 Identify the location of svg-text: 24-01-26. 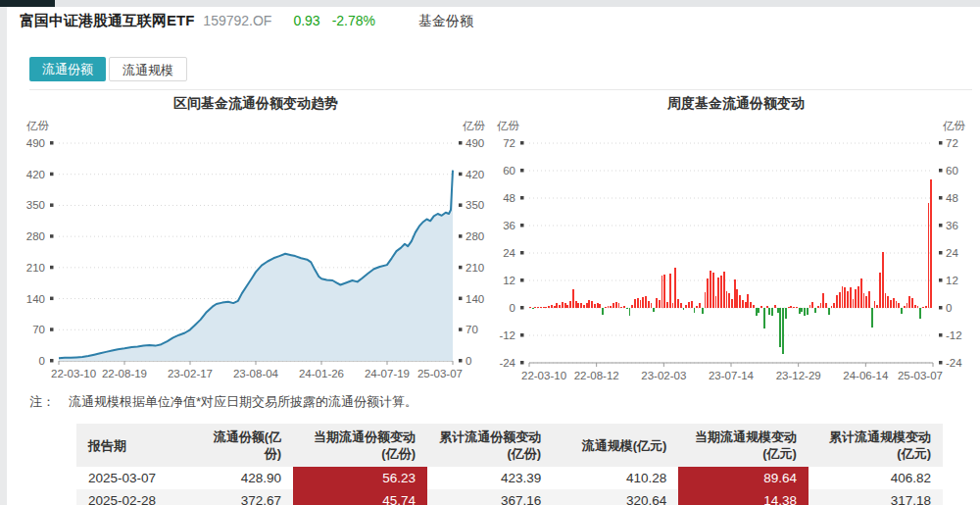
(321, 374).